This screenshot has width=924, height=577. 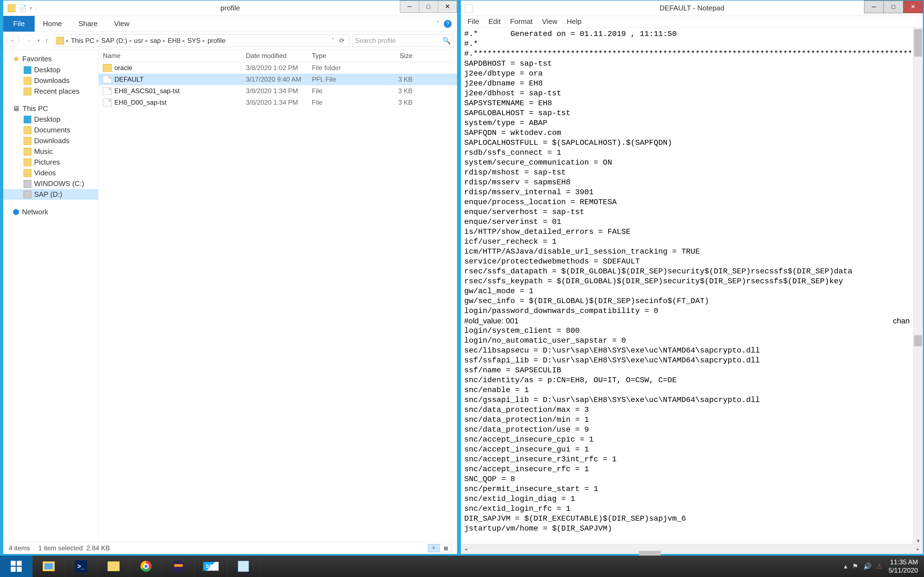 I want to click on taskbar-clock: 11:35 AM 5/11/2020, so click(x=903, y=566).